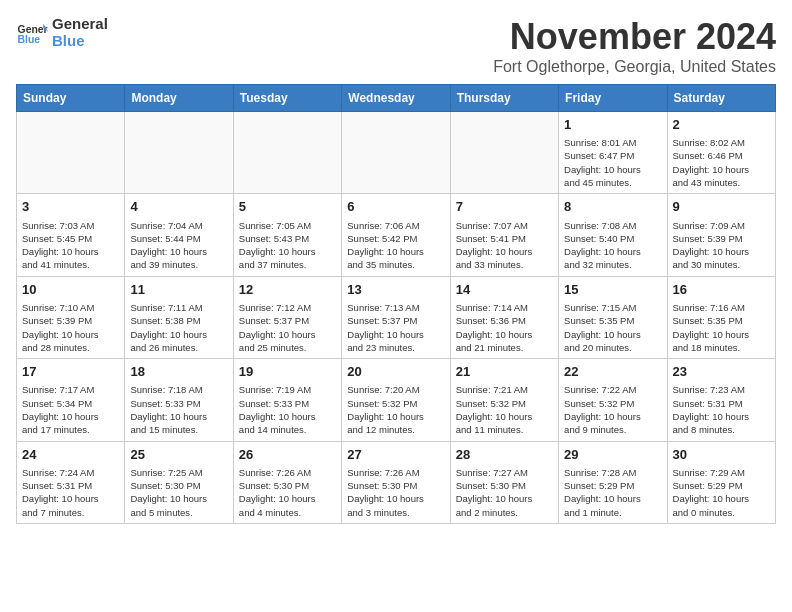 This screenshot has height=612, width=792. Describe the element at coordinates (722, 246) in the screenshot. I see `day-info: Sunrise: 7:09 AM Sunset: 5:39 PM Dayligh…` at that location.